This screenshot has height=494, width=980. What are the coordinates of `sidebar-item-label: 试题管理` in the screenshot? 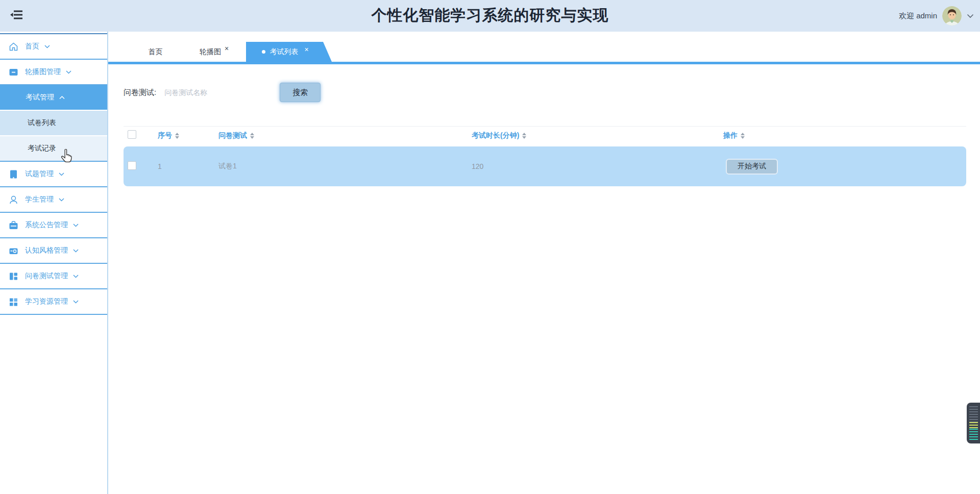 It's located at (39, 174).